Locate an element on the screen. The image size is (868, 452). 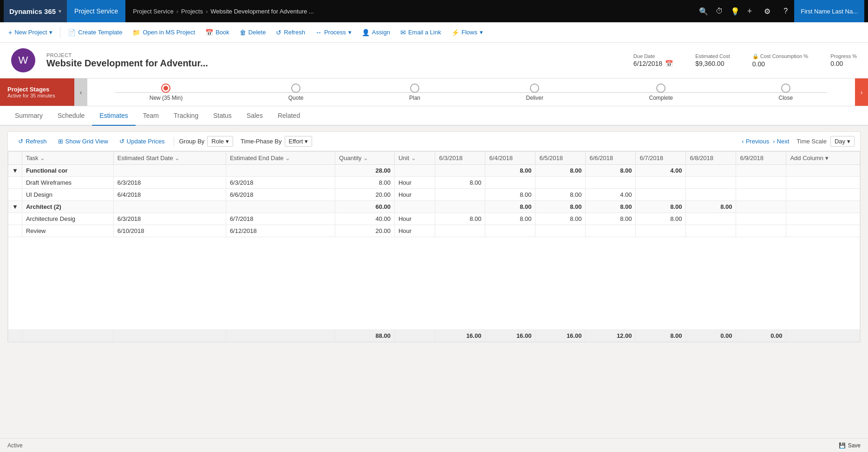
stage-node-plan: Plan is located at coordinates (415, 92).